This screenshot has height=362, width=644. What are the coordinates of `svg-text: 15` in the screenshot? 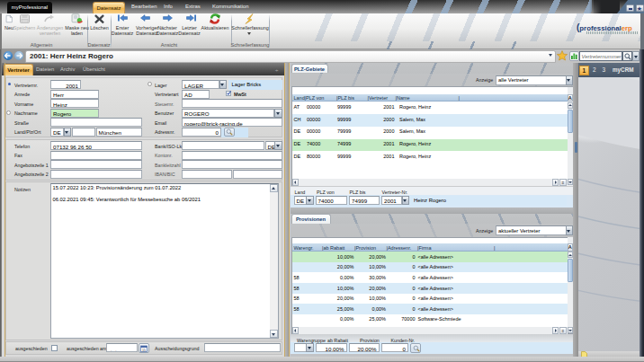 It's located at (144, 349).